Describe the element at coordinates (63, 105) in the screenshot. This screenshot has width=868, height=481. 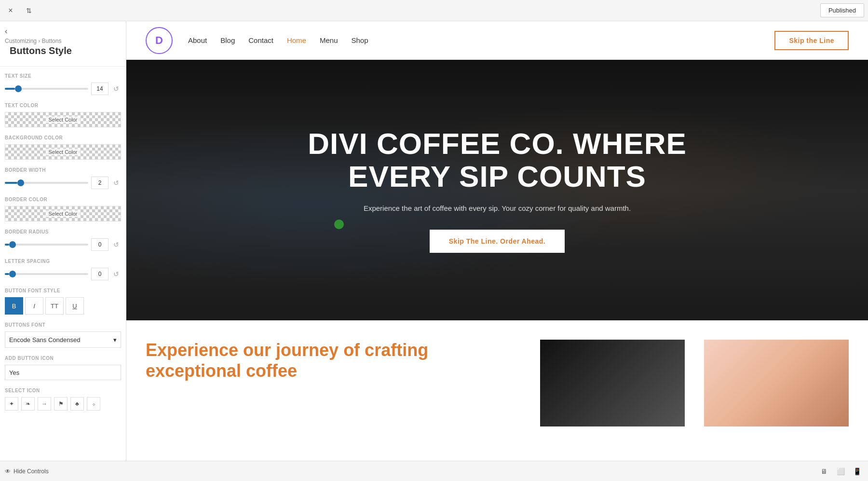
I see `text-color-label: TEXT COLOR` at that location.